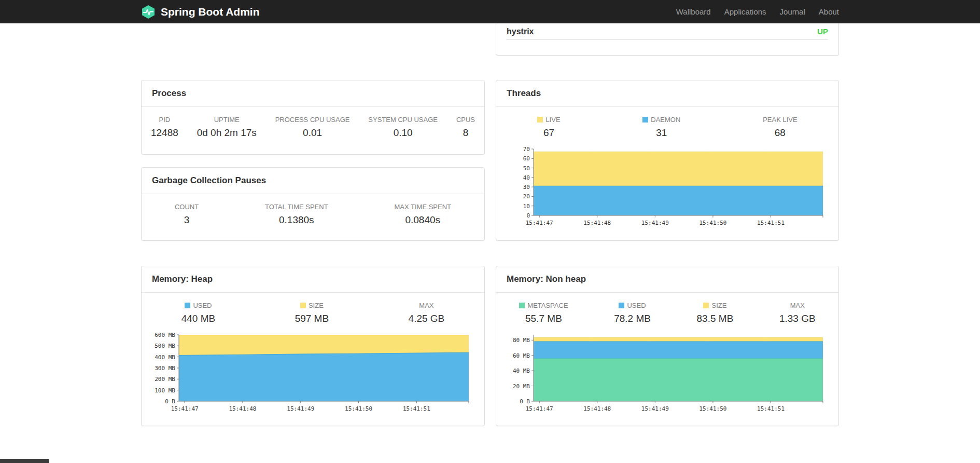 The width and height of the screenshot is (980, 463). I want to click on browser-status-stub, so click(25, 461).